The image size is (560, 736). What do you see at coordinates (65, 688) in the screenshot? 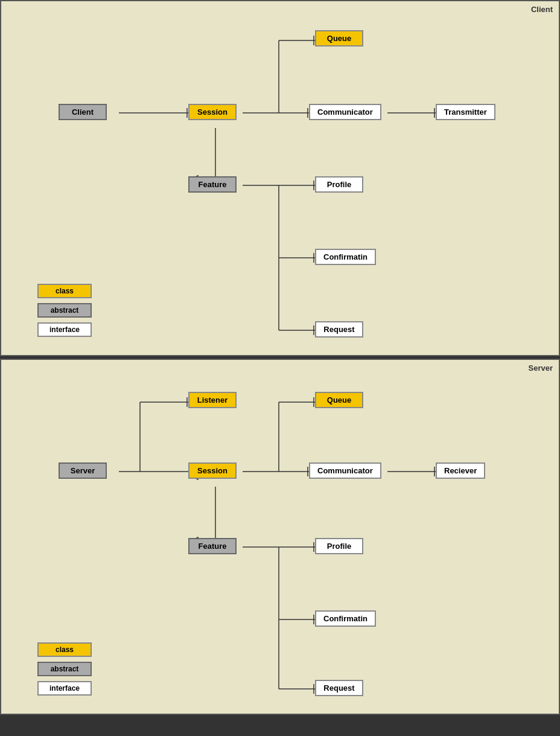
I see `server-legend-interface-box: interface` at bounding box center [65, 688].